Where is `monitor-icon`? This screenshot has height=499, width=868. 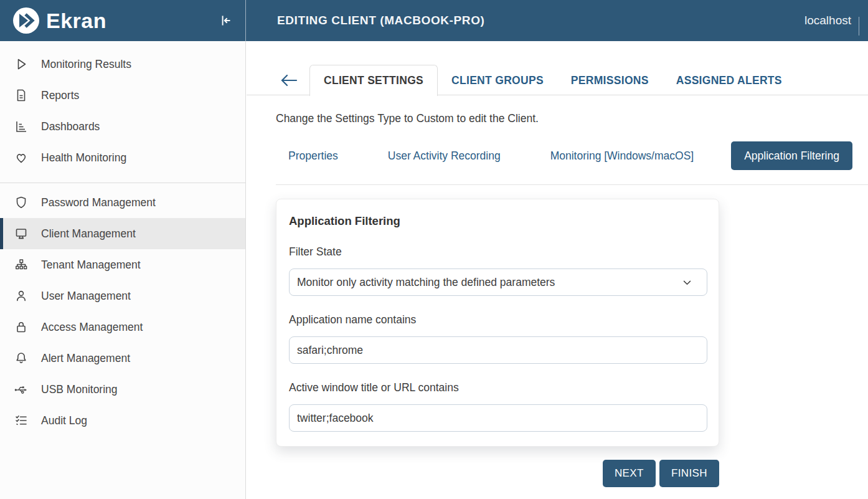 monitor-icon is located at coordinates (21, 234).